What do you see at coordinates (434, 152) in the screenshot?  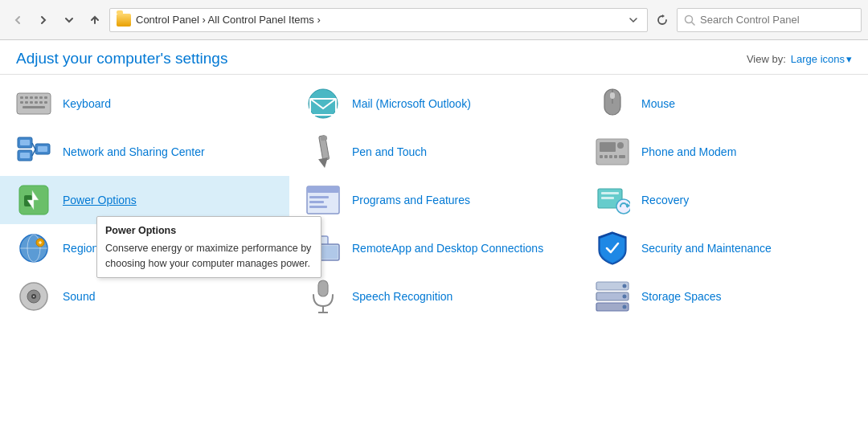 I see `control-item: Pen and Touch` at bounding box center [434, 152].